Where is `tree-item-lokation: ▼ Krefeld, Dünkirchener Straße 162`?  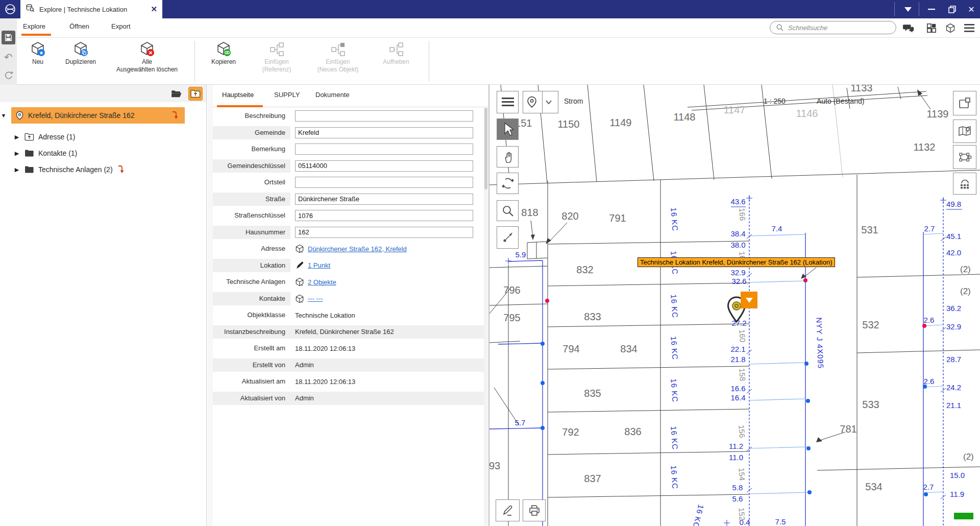
tree-item-lokation: ▼ Krefeld, Dünkirchener Straße 162 is located at coordinates (92, 115).